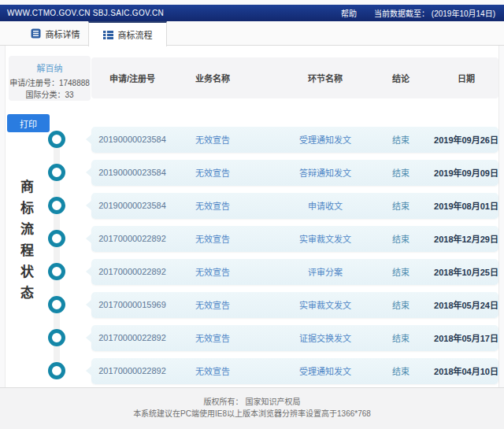 This screenshot has width=504, height=429. I want to click on row-date: 2018年12月29日, so click(466, 239).